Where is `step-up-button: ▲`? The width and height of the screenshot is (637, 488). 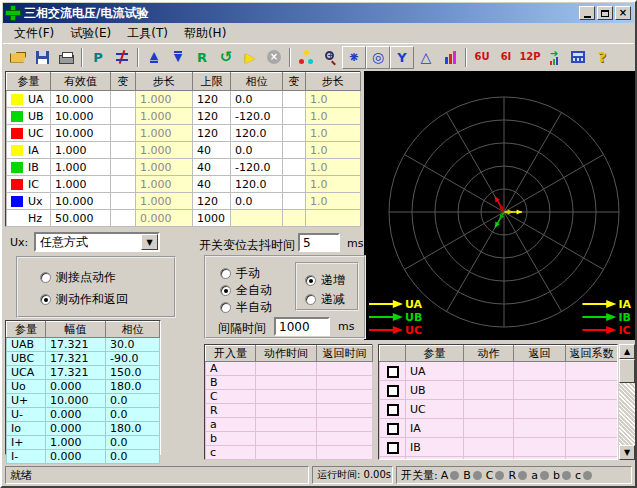
step-up-button: ▲ is located at coordinates (154, 58).